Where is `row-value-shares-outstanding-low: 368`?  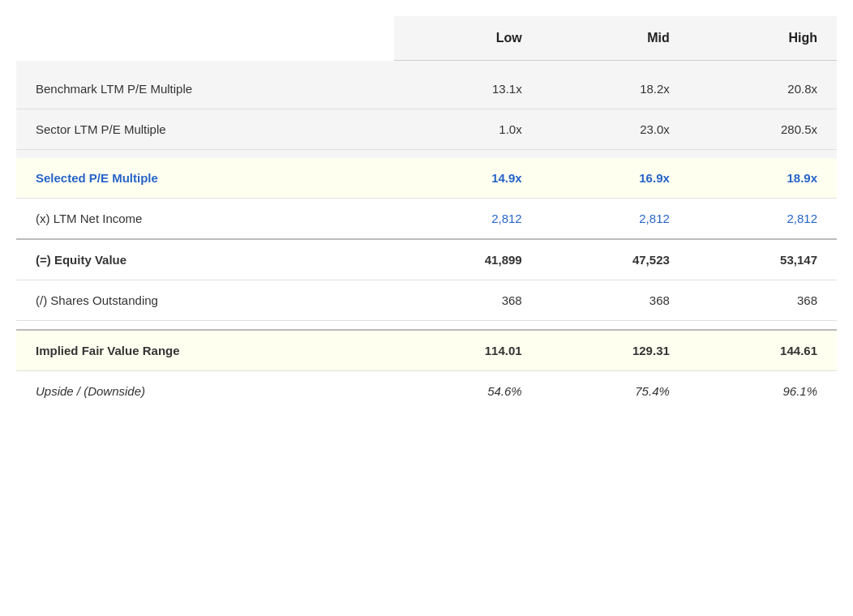
row-value-shares-outstanding-low: 368 is located at coordinates (468, 301).